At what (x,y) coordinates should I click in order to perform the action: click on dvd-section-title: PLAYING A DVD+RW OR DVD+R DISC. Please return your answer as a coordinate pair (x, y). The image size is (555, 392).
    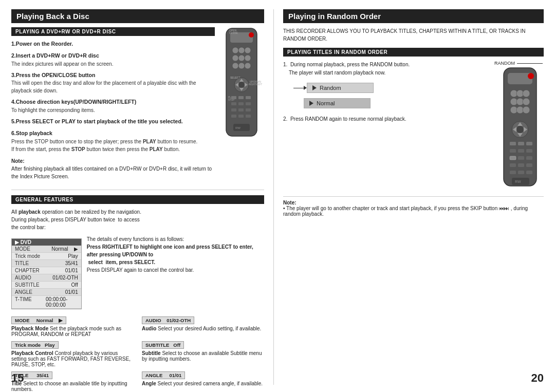
    Looking at the image, I should click on (113, 32).